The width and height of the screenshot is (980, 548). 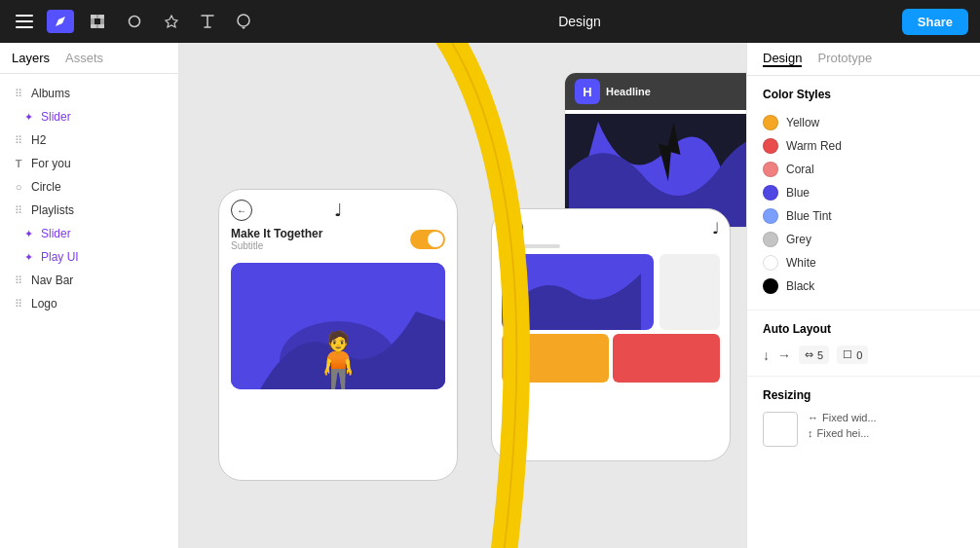 I want to click on diamond-icon-2: ✦, so click(x=28, y=234).